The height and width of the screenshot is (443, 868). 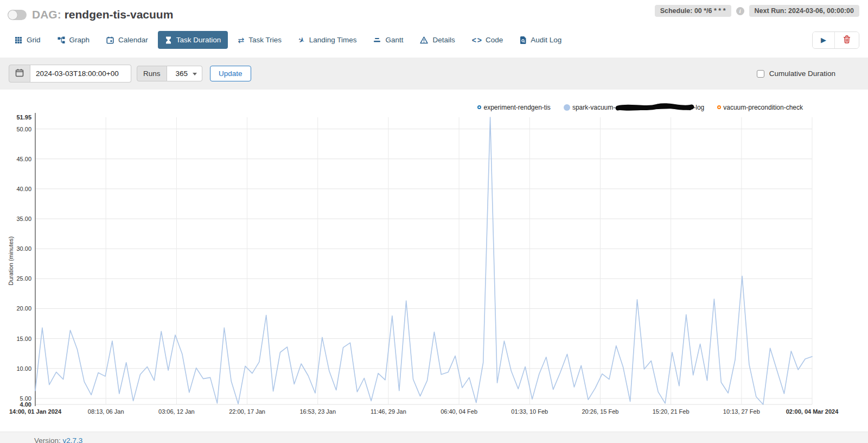 What do you see at coordinates (459, 412) in the screenshot?
I see `svg-text: 06:40, 04 Feb` at bounding box center [459, 412].